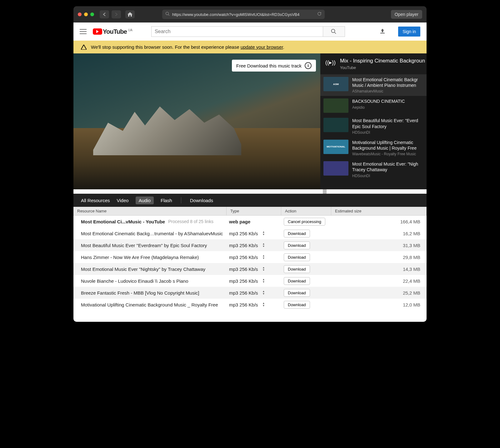 This screenshot has width=500, height=448. I want to click on banner-text: We'll stop supporting this browser soon.…, so click(188, 47).